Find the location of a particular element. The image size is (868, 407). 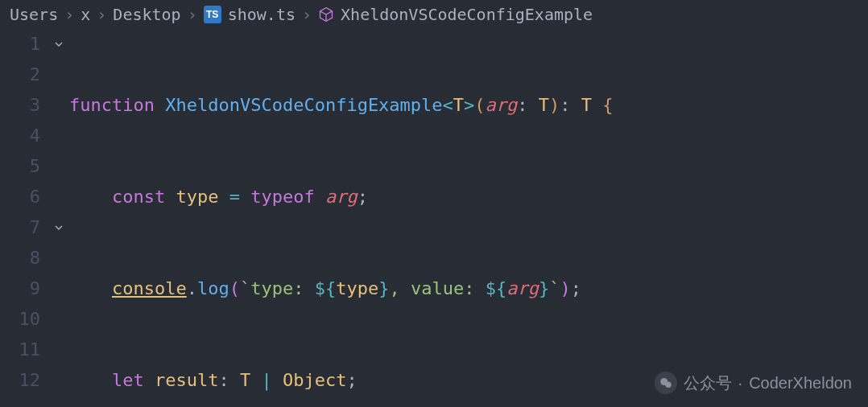

code-line: const type = typeof arg; is located at coordinates (469, 197).